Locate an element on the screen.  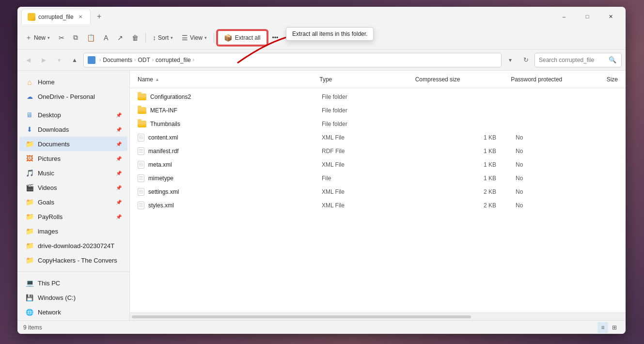
item-count: 9 items is located at coordinates (33, 328).